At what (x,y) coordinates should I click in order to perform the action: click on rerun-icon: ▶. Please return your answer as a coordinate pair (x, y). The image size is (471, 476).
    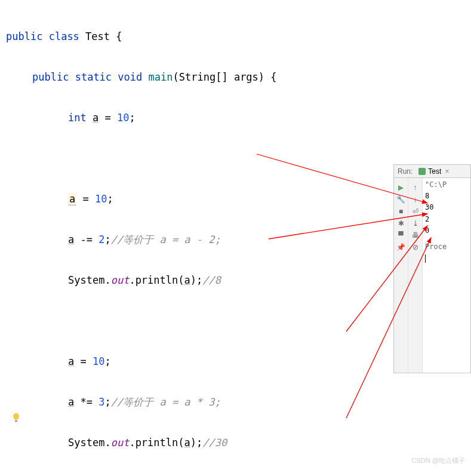
    Looking at the image, I should click on (401, 188).